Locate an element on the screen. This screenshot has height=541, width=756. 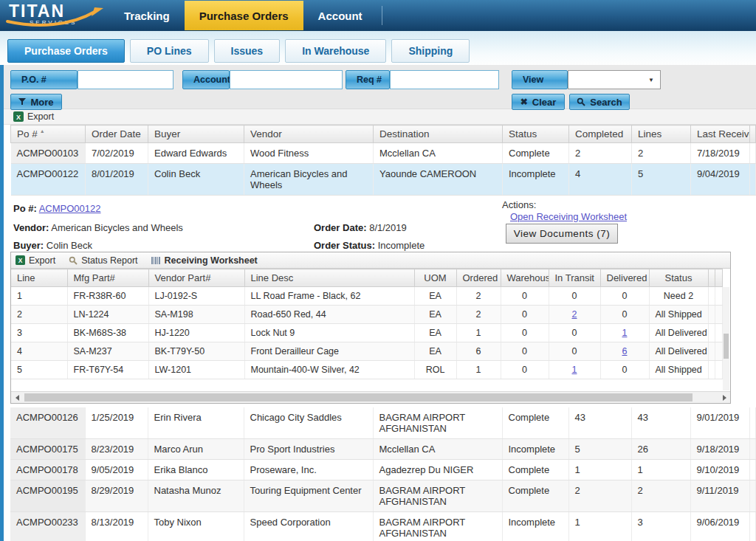
po-row: ACMPO001228/01/2019Colin BeckAmerican Bi… is located at coordinates (384, 180).